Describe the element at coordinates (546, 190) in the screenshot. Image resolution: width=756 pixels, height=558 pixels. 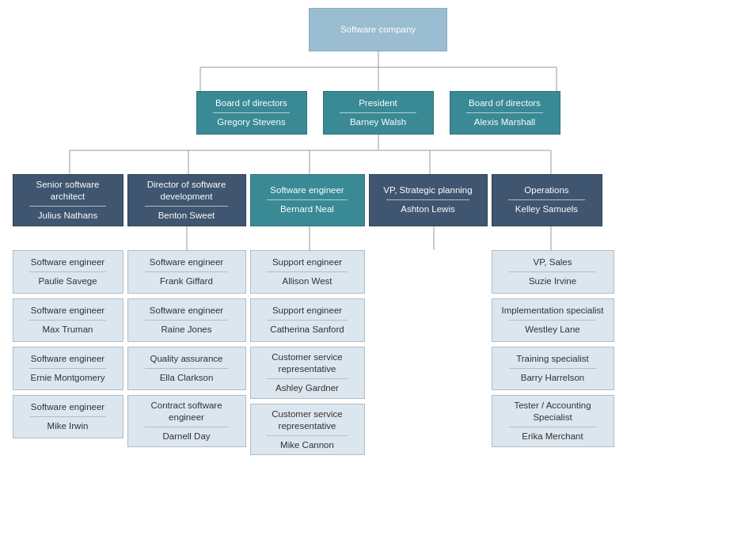
I see `l2-4-title: Operations` at that location.